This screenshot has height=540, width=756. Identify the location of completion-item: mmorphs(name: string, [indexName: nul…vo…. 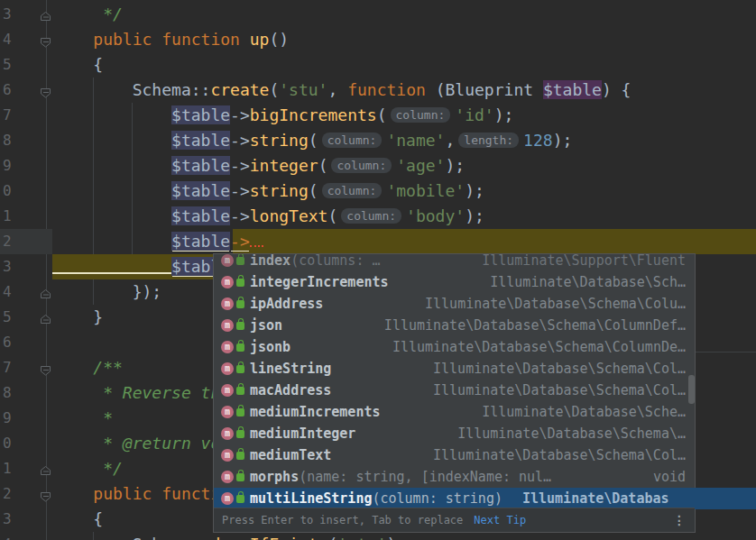
(455, 477).